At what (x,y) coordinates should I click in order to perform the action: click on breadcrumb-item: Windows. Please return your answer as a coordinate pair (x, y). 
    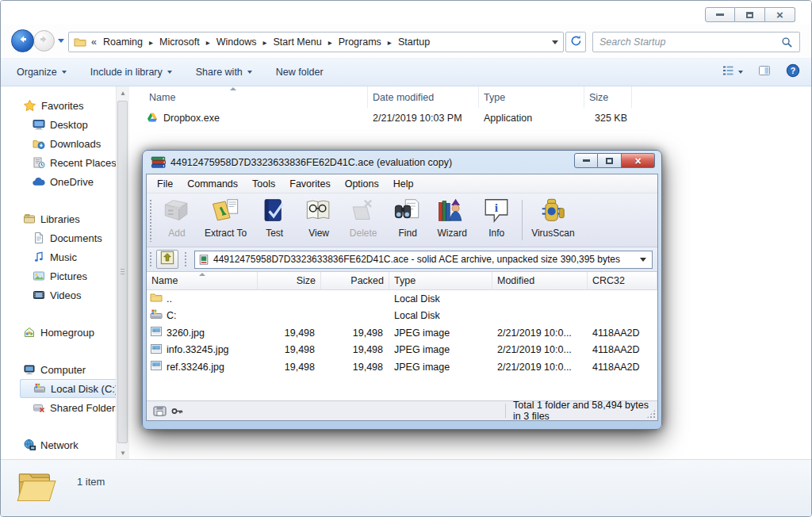
    Looking at the image, I should click on (236, 42).